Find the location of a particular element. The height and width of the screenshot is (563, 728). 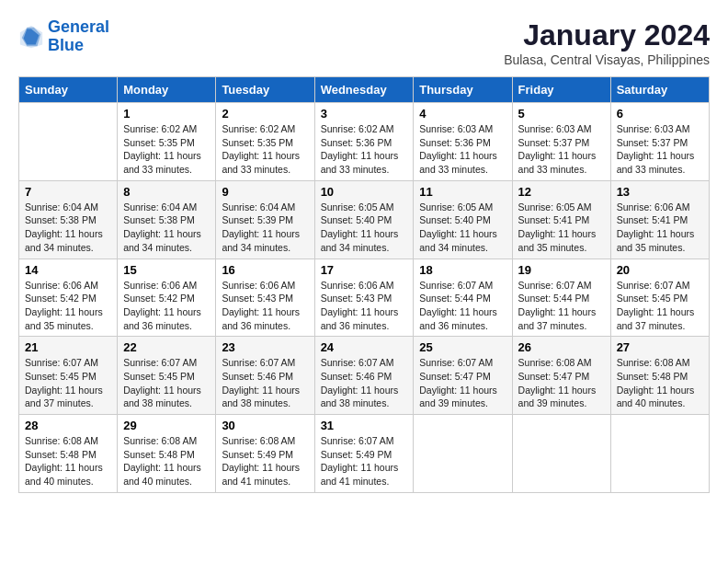

day-number: 31 is located at coordinates (364, 425).